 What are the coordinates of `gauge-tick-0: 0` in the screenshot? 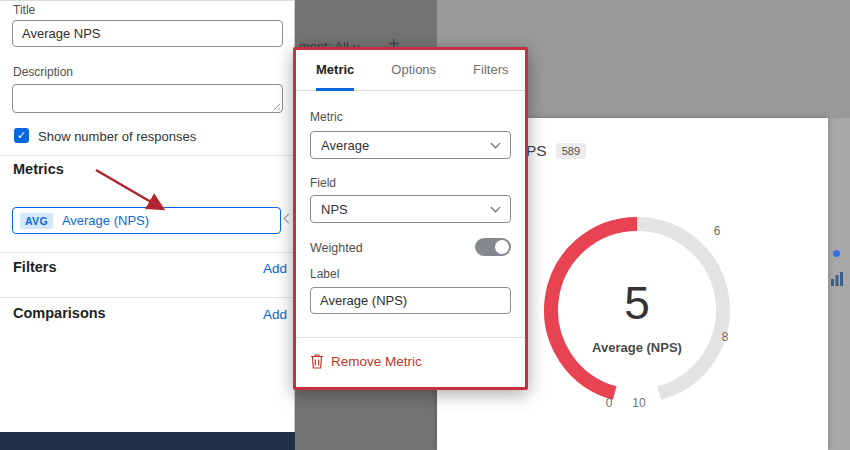 It's located at (609, 403).